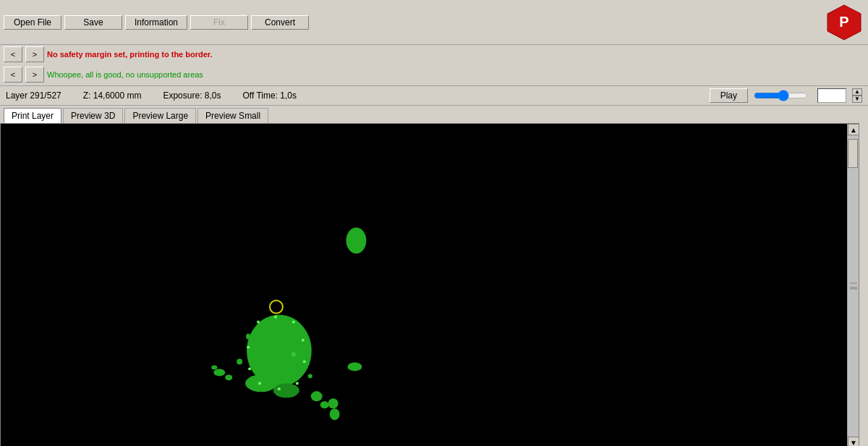  What do you see at coordinates (33, 22) in the screenshot?
I see `open-file-button: Open File` at bounding box center [33, 22].